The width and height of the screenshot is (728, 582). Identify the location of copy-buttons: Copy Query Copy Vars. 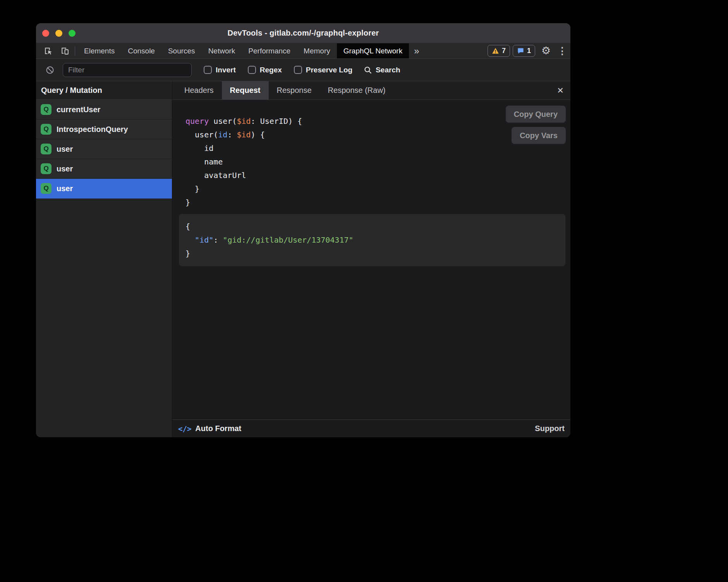
(536, 125).